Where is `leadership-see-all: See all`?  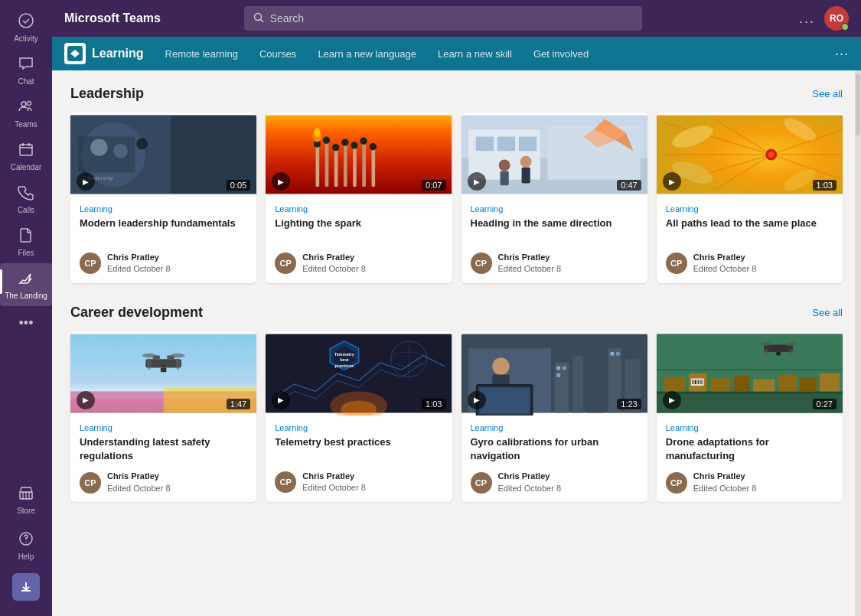
leadership-see-all: See all is located at coordinates (827, 93).